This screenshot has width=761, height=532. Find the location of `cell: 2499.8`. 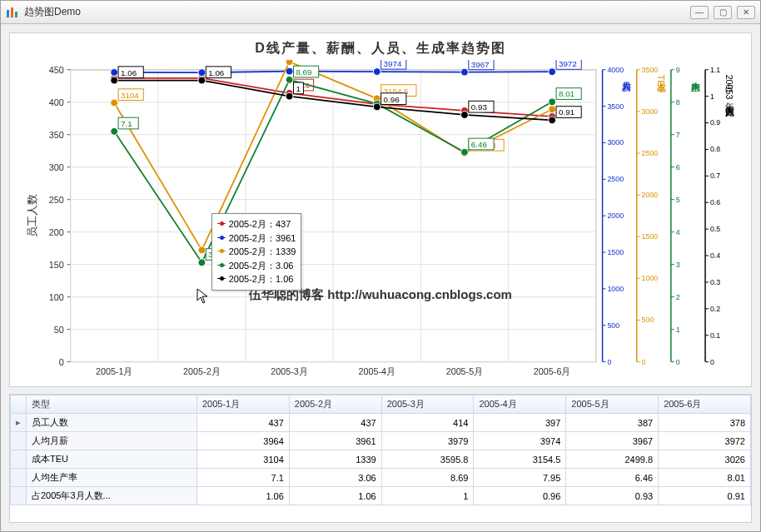

cell: 2499.8 is located at coordinates (613, 460).